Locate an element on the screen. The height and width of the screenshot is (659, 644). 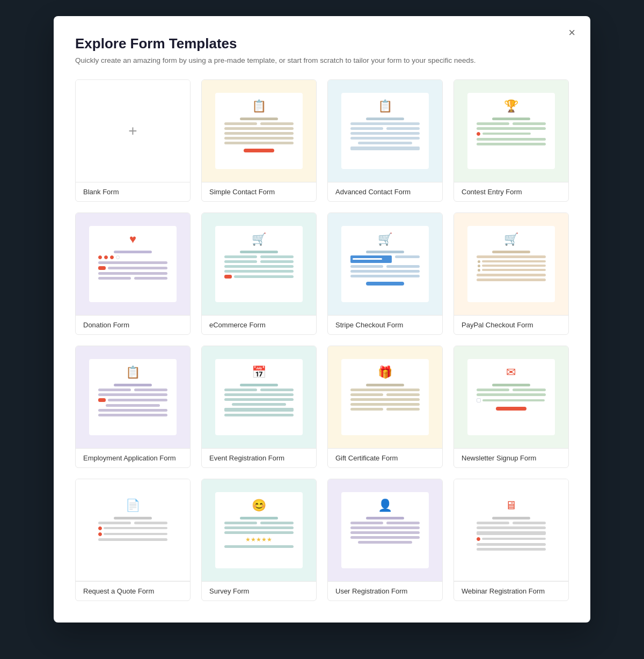
cart-icon-stripe: 🛒 is located at coordinates (385, 239).